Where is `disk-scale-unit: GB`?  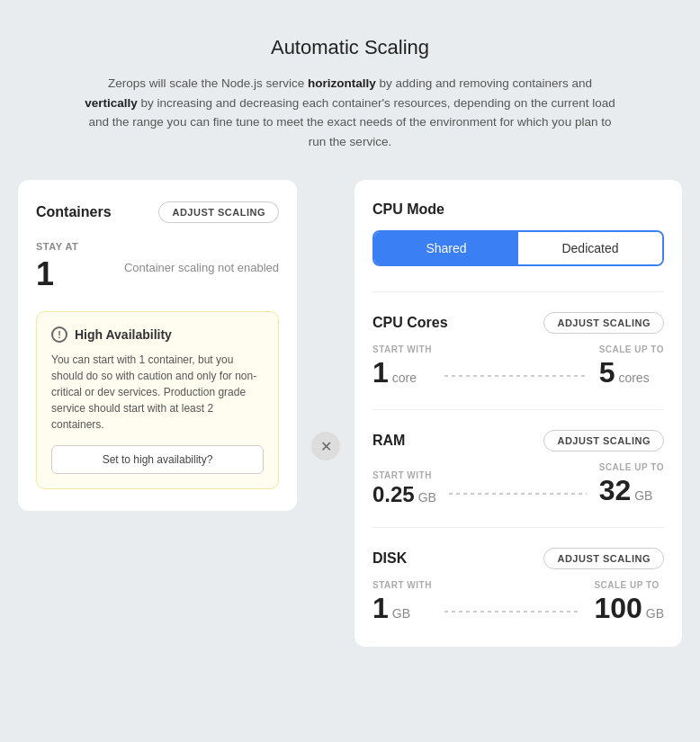 disk-scale-unit: GB is located at coordinates (655, 613).